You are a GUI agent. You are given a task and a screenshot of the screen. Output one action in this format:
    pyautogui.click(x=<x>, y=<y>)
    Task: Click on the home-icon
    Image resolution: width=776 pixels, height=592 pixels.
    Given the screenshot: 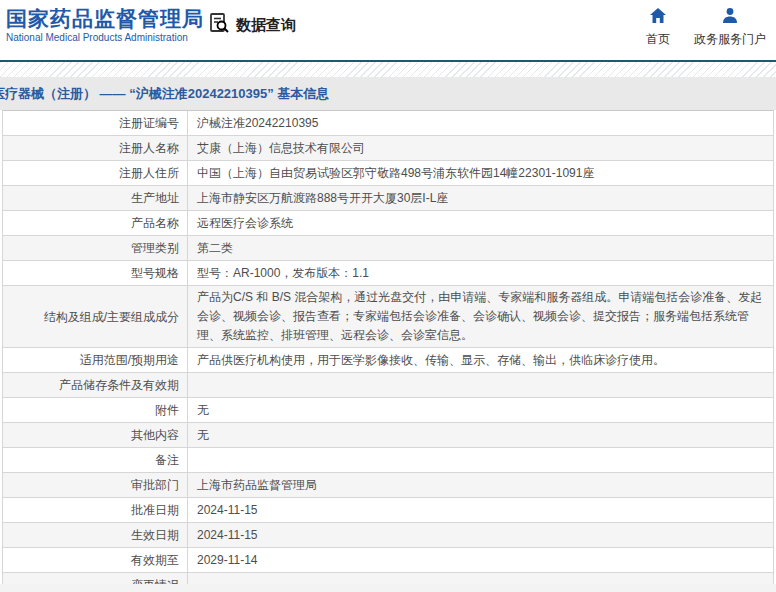 What is the action you would take?
    pyautogui.click(x=658, y=16)
    